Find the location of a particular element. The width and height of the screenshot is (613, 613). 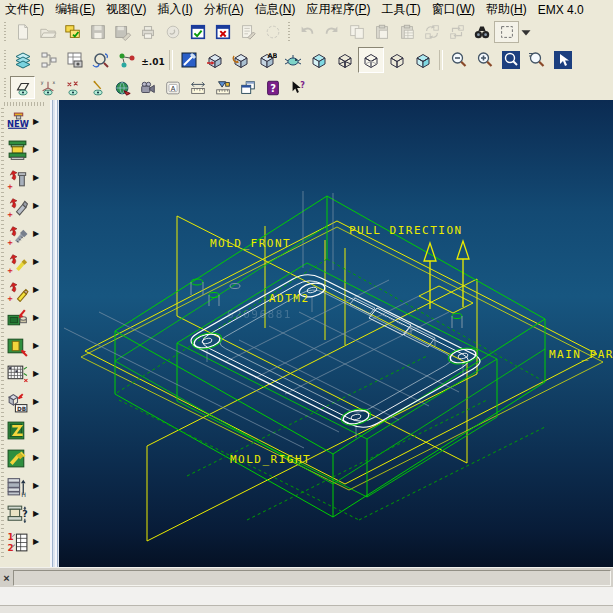

save-button is located at coordinates (98, 32).